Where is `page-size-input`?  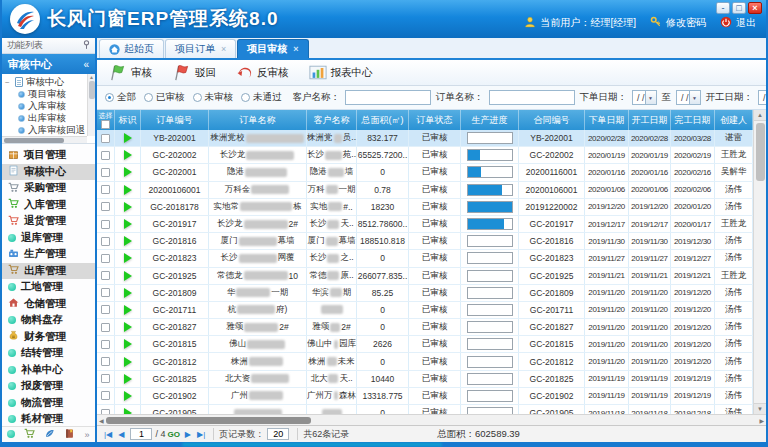 page-size-input is located at coordinates (278, 434).